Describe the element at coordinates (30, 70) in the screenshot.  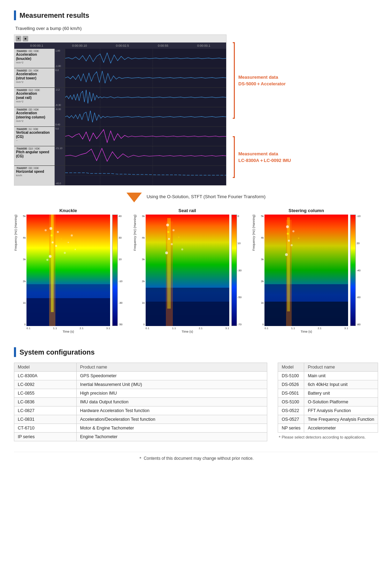
I see `track-ctrl-strut-2: □↑` at that location.